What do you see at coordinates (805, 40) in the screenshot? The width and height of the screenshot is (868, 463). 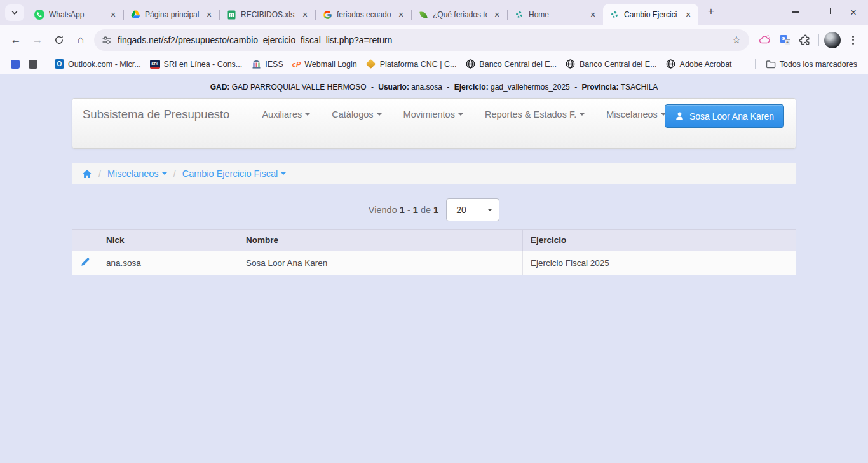 I see `extensions-icon` at bounding box center [805, 40].